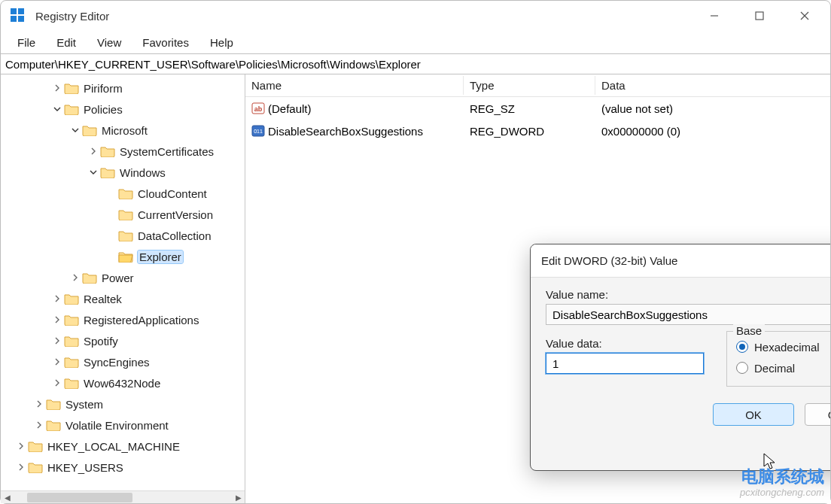 The width and height of the screenshot is (831, 504). Describe the element at coordinates (345, 131) in the screenshot. I see `value-name: DisableSearchBoxSuggestions` at that location.